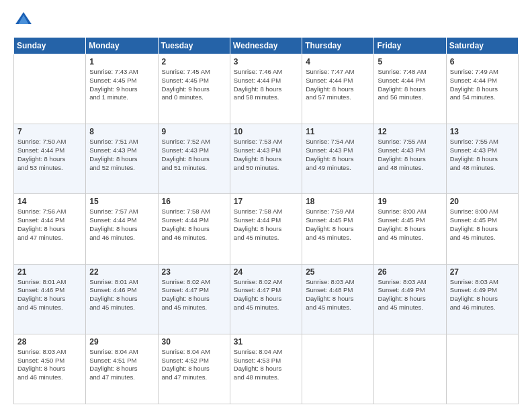 The height and width of the screenshot is (411, 532). What do you see at coordinates (338, 132) in the screenshot?
I see `day-number: 11` at bounding box center [338, 132].